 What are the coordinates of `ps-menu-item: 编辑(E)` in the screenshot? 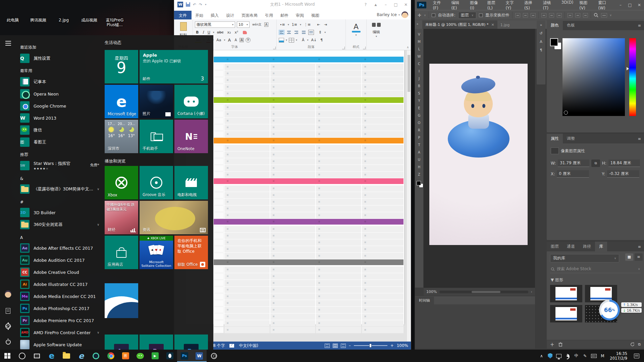 It's located at (458, 6).